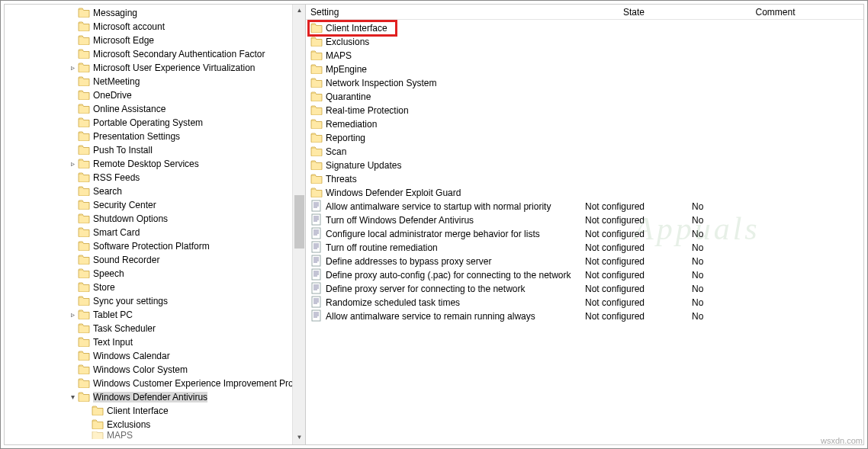 The image size is (868, 449). I want to click on tree-item-label: OneDrive, so click(113, 95).